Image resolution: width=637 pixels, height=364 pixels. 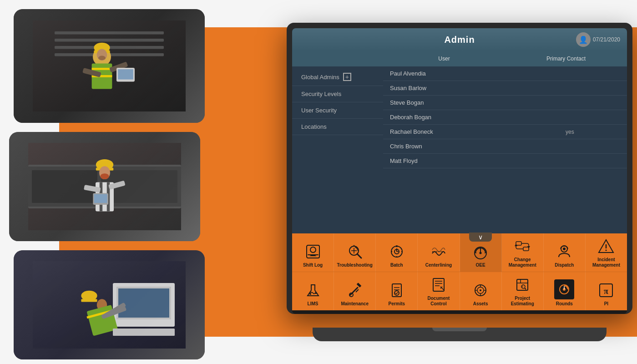 I want to click on troubleshooting-button: Troubleshooting, so click(x=355, y=253).